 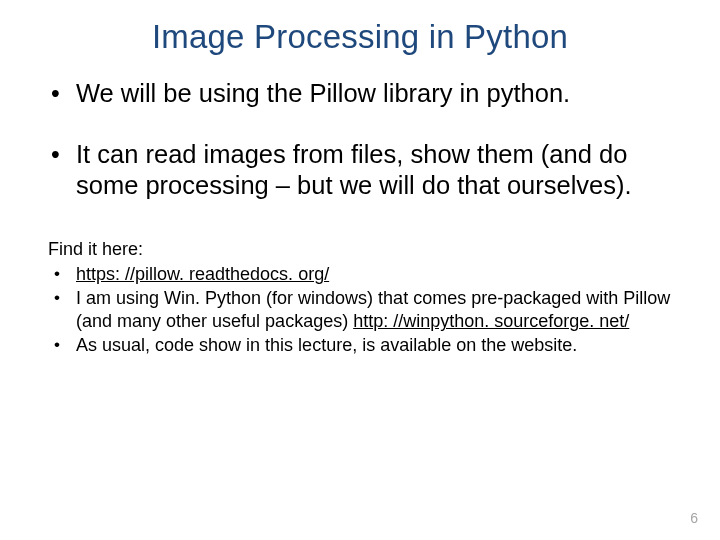 What do you see at coordinates (360, 310) in the screenshot?
I see `list-item: I am using Win. Python (for windows) tha…` at bounding box center [360, 310].